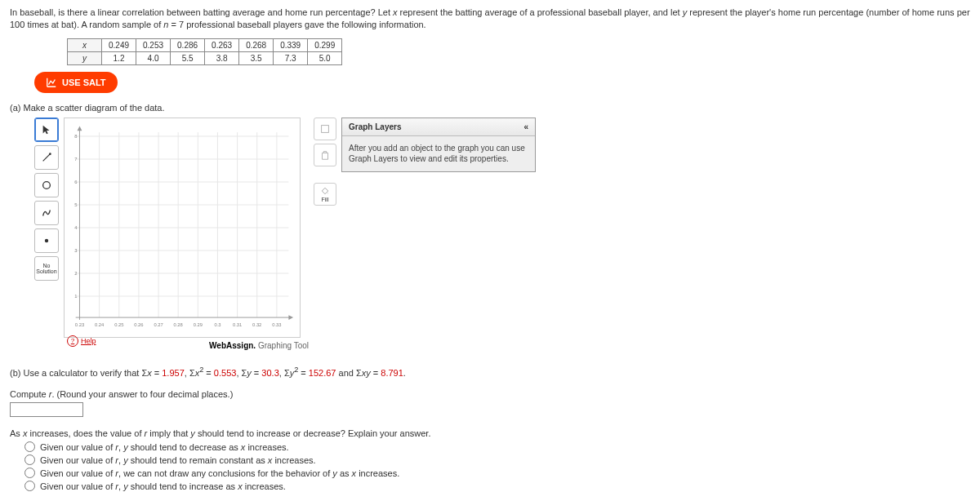  What do you see at coordinates (237, 324) in the screenshot?
I see `svg-text: 0.31` at bounding box center [237, 324].